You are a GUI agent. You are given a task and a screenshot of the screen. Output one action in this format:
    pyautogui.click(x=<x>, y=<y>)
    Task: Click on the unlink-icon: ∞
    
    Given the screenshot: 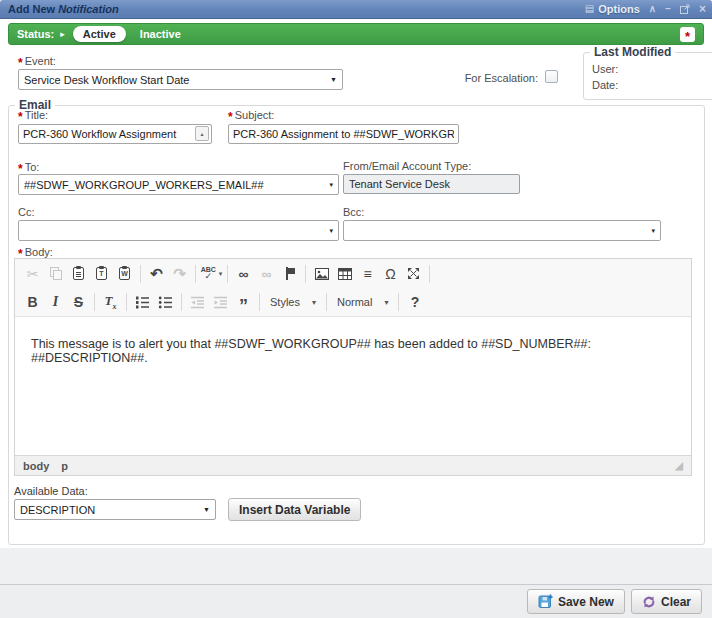 What is the action you would take?
    pyautogui.click(x=266, y=274)
    